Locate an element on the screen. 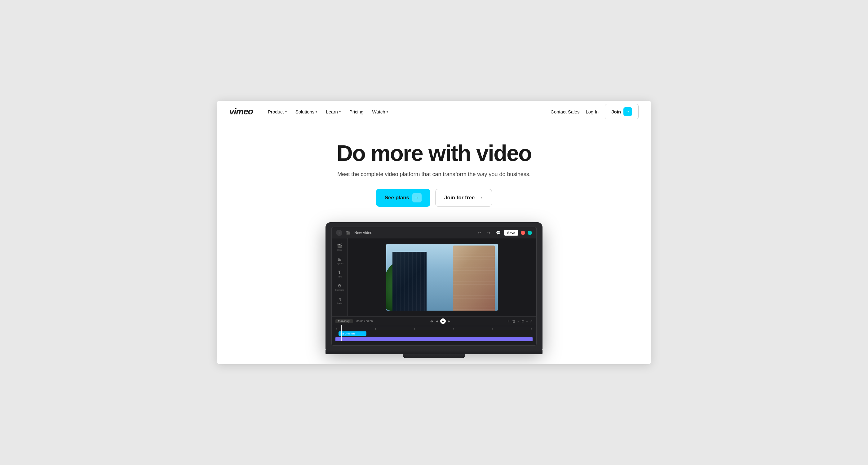  ruler-mark-2: 2 is located at coordinates (414, 329).